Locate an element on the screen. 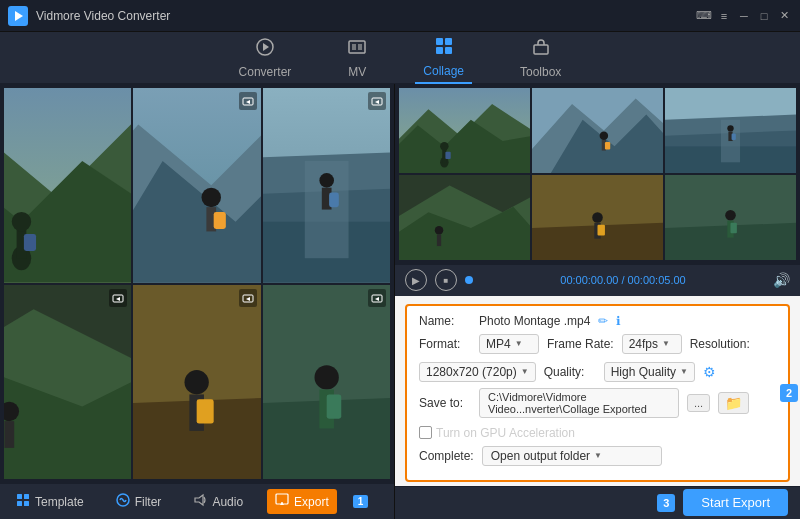 This screenshot has height=519, width=800. save-path-input: C:\Vidmore\Vidmore Video...nverter\Colla… is located at coordinates (579, 403).